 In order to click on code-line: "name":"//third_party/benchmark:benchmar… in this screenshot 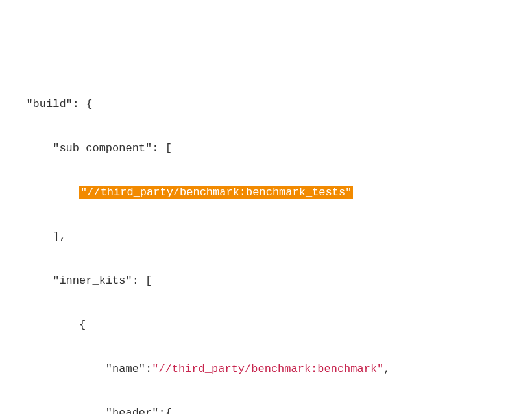, I will do `click(266, 369)`.